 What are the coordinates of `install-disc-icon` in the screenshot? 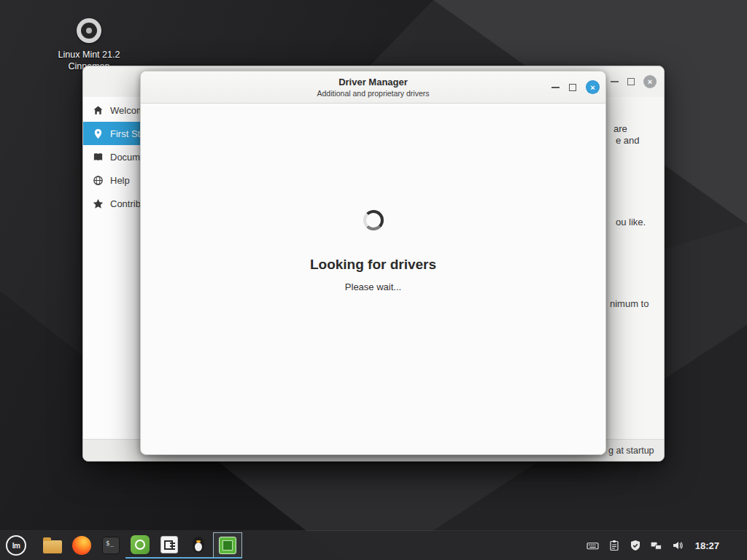 It's located at (89, 31).